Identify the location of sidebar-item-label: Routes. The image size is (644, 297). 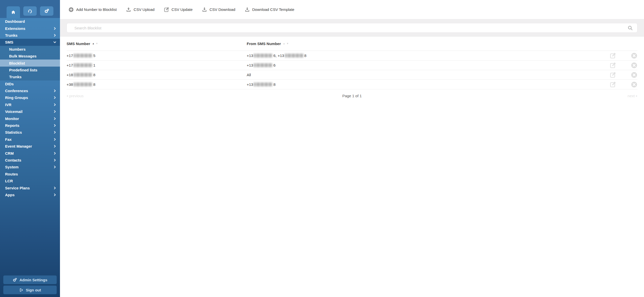
(12, 174).